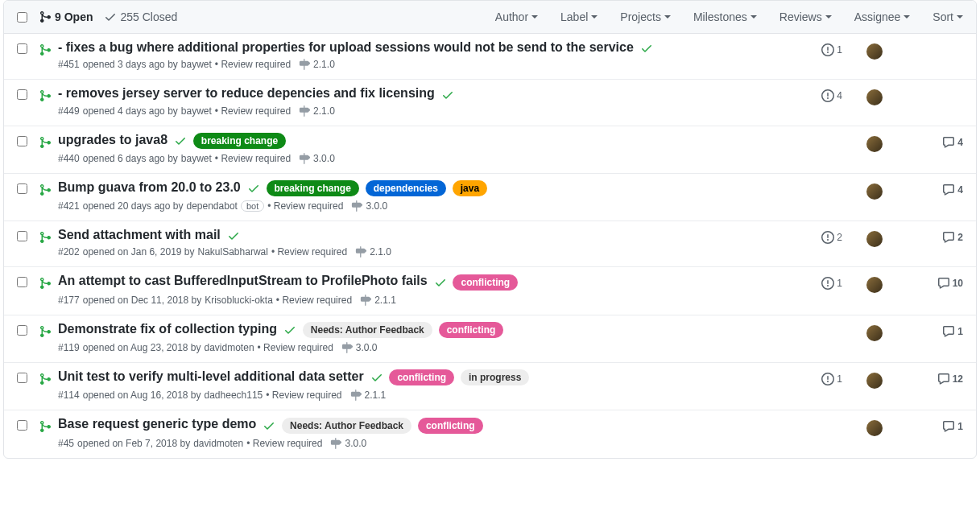  Describe the element at coordinates (494, 377) in the screenshot. I see `label: in progress` at that location.